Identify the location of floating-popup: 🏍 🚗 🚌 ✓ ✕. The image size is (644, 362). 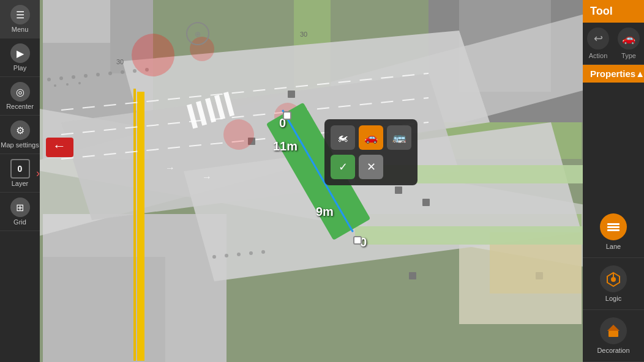
(371, 152).